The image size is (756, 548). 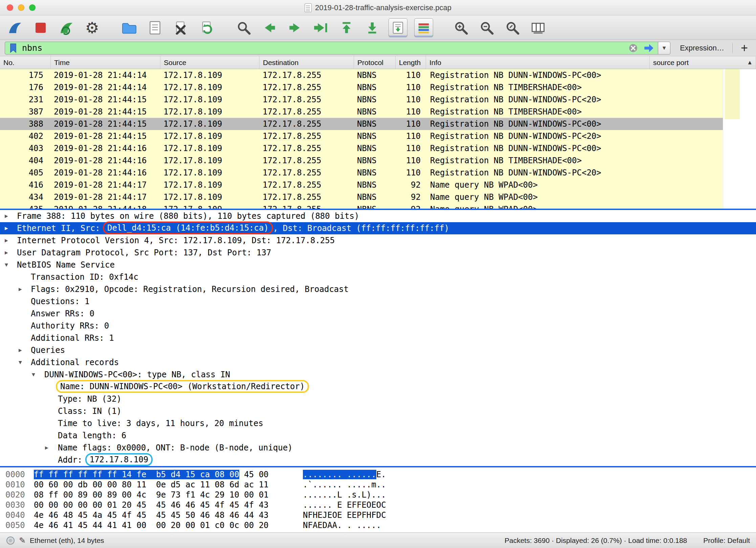 What do you see at coordinates (378, 387) in the screenshot?
I see `detail-row: Name: DUNN-WINDOWS-PC<00> (Workstation/R…` at bounding box center [378, 387].